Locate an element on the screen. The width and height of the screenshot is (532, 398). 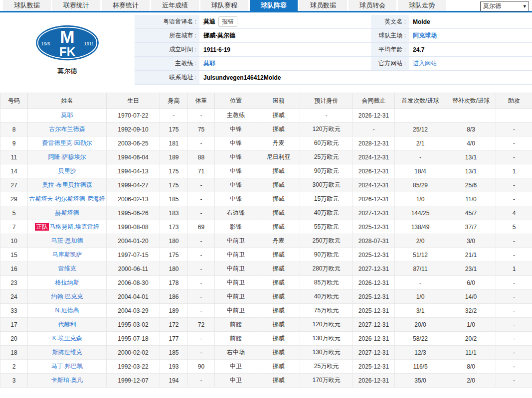
position-cell: 中卫 is located at coordinates (236, 381).